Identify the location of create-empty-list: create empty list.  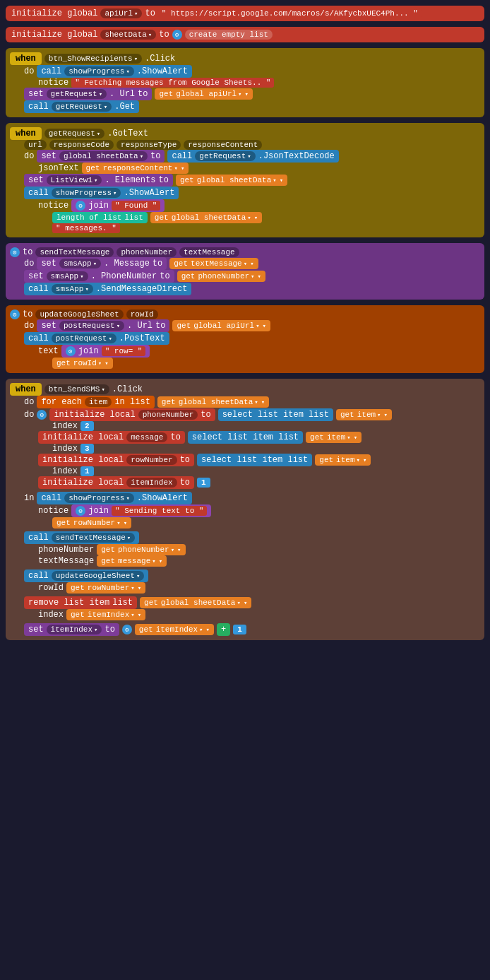
(229, 35).